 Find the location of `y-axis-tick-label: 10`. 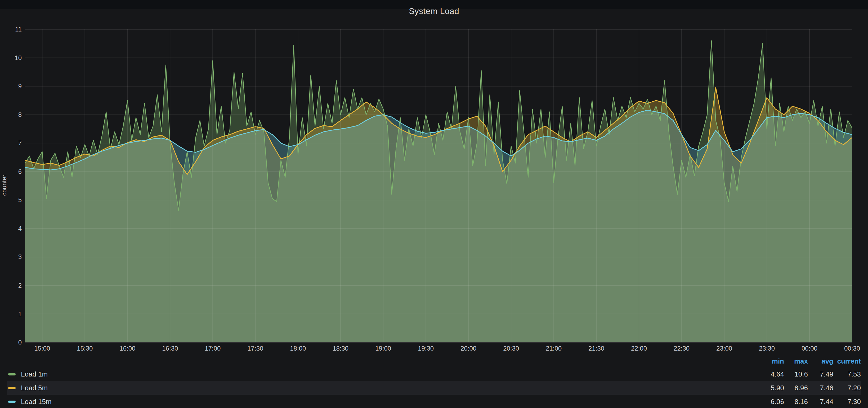

y-axis-tick-label: 10 is located at coordinates (11, 58).